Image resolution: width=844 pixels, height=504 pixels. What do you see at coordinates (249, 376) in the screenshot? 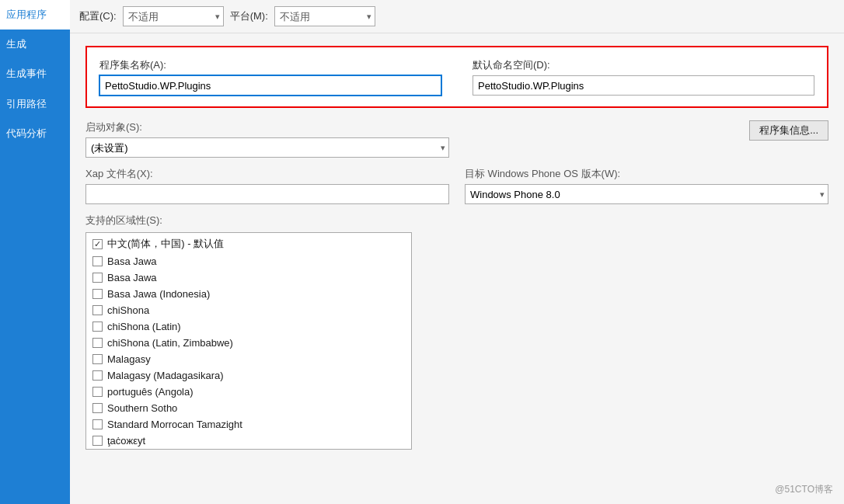
I see `list-item: Malagasy (Madagasikara)` at bounding box center [249, 376].